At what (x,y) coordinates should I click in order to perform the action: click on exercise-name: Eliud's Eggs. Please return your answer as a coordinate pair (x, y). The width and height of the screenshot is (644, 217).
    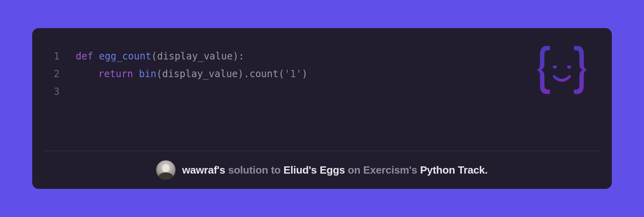
    Looking at the image, I should click on (314, 170).